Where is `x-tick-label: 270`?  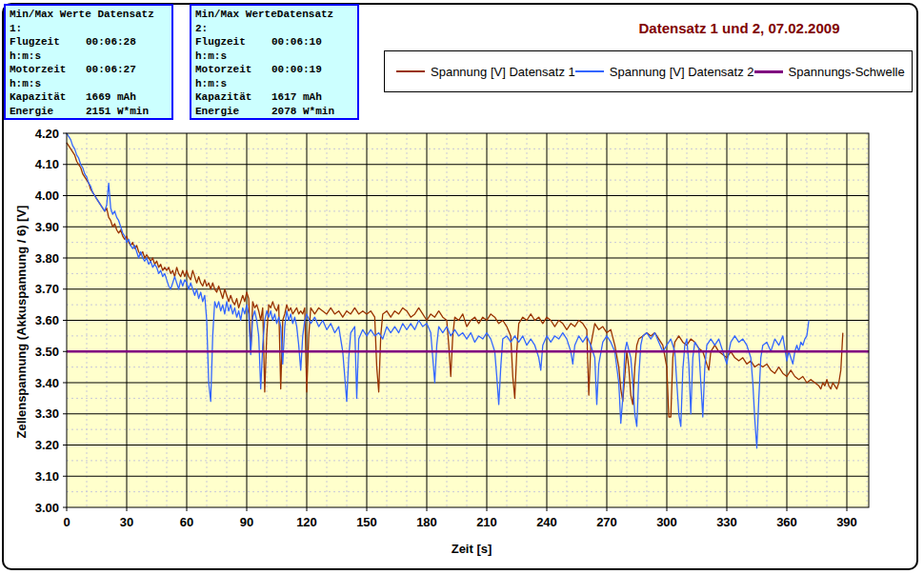
x-tick-label: 270 is located at coordinates (607, 522).